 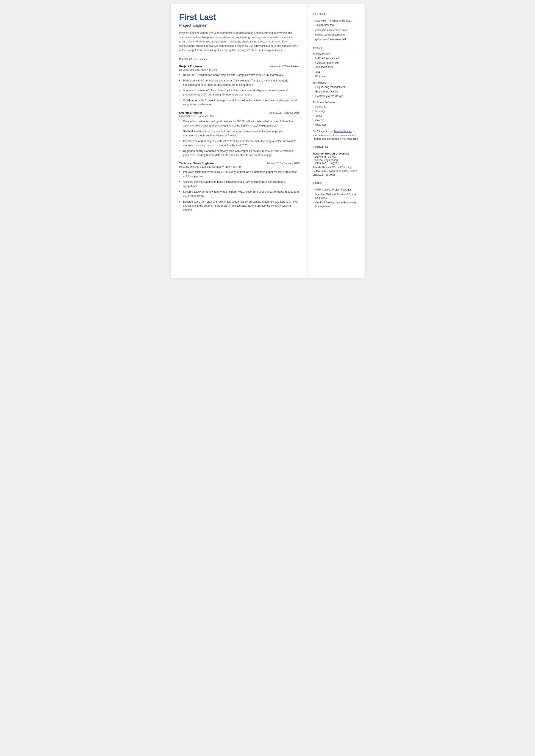 What do you see at coordinates (336, 76) in the screenshot?
I see `skill-tech-5: Bluebeam` at bounding box center [336, 76].